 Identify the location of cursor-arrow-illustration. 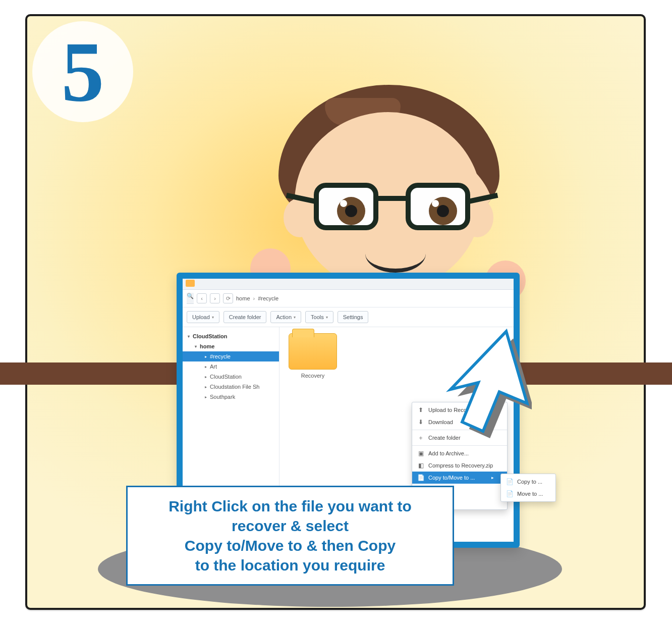
(474, 380).